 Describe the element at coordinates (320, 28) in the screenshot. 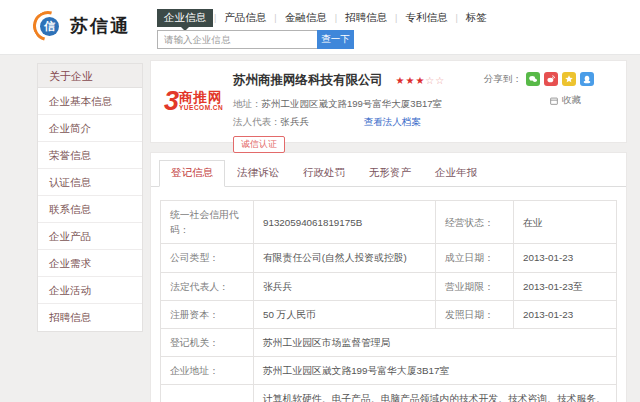

I see `top-header: 信 苏信通 企业信息|产品信息|金融信息|招聘信息|专利信息|标签 查一下` at that location.